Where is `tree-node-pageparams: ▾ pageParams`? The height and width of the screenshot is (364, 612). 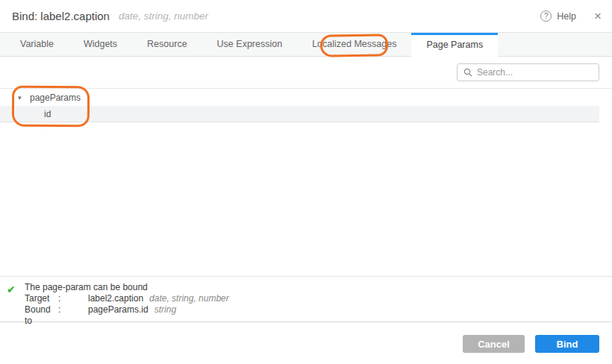
tree-node-pageparams: ▾ pageParams is located at coordinates (300, 97).